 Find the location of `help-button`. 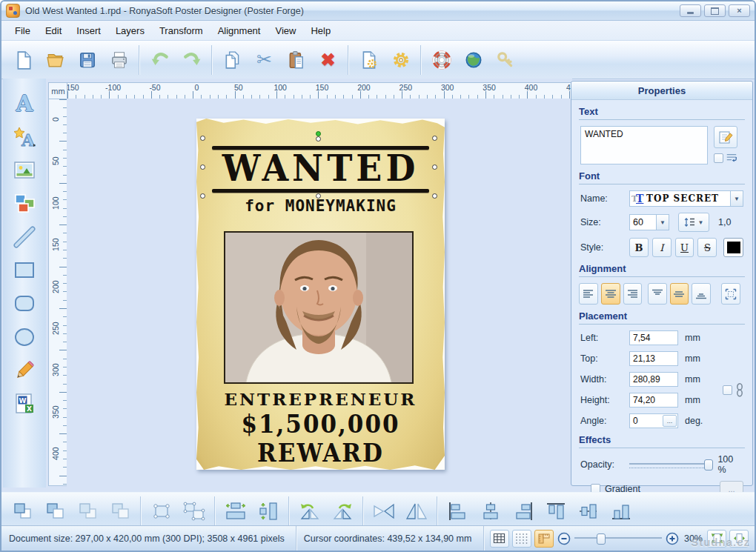

help-button is located at coordinates (442, 59).